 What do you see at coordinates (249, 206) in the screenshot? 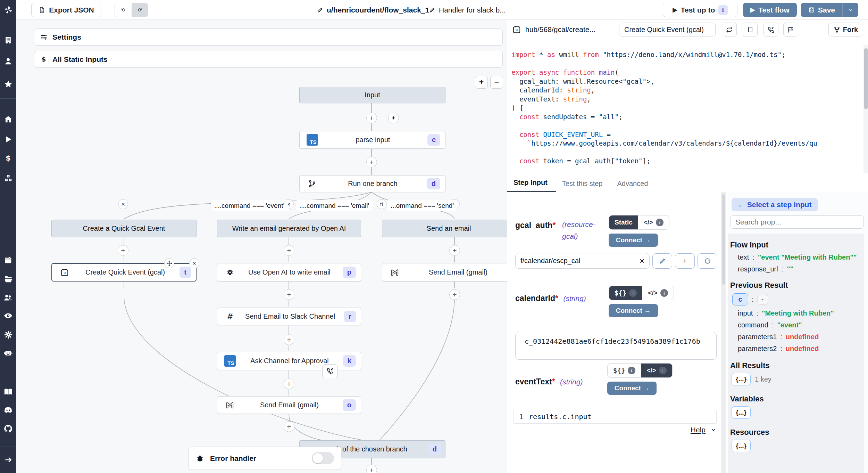
I see `branch-condition: ....command === 'event'` at bounding box center [249, 206].